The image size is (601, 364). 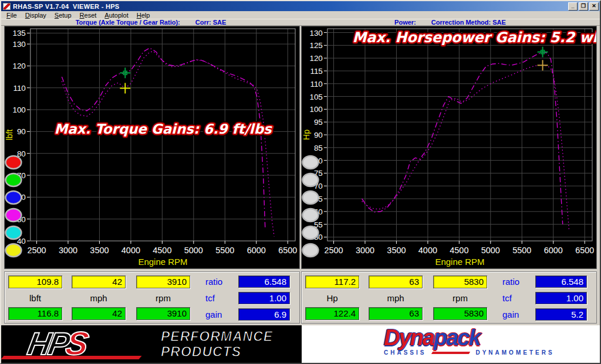 I want to click on hps-products-text: PRODUCTS, so click(x=217, y=352).